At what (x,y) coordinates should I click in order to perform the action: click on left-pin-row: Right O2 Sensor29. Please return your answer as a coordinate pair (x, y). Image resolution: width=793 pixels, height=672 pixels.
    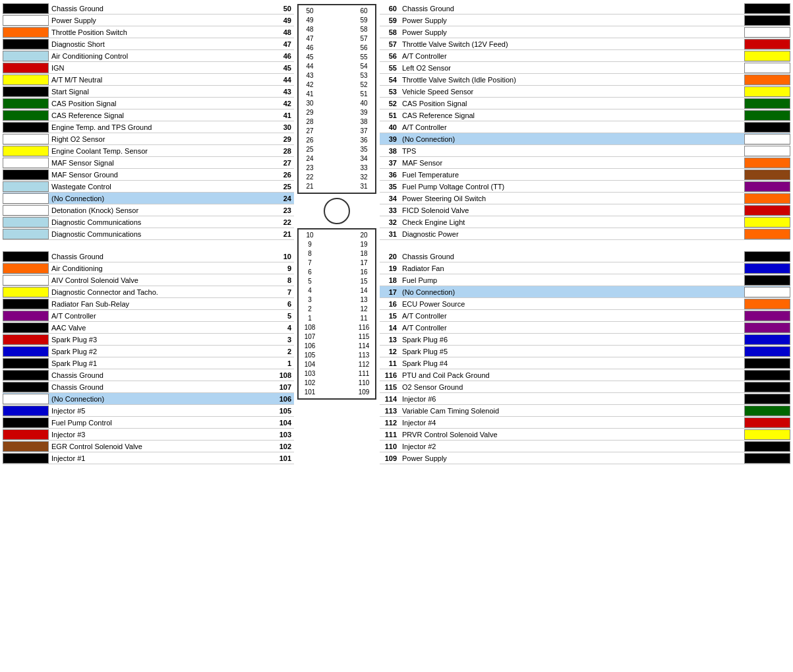
    Looking at the image, I should click on (148, 139).